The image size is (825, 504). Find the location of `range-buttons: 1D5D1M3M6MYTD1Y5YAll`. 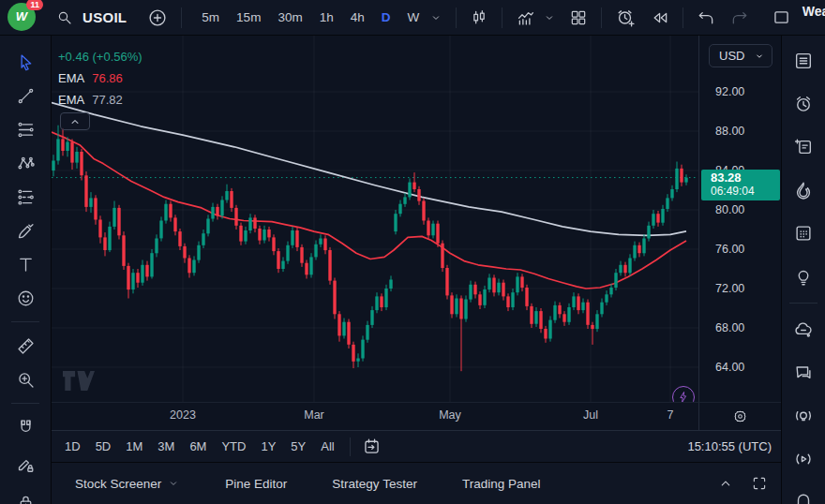

range-buttons: 1D5D1M3M6MYTD1Y5YAll is located at coordinates (200, 446).